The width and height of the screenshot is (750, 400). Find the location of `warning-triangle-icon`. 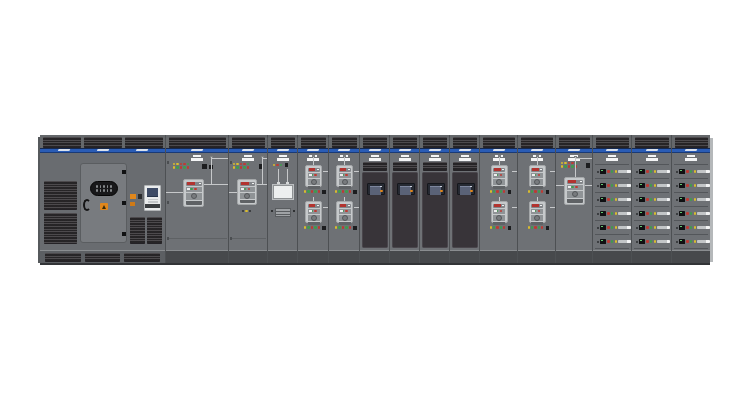

warning-triangle-icon is located at coordinates (104, 207).